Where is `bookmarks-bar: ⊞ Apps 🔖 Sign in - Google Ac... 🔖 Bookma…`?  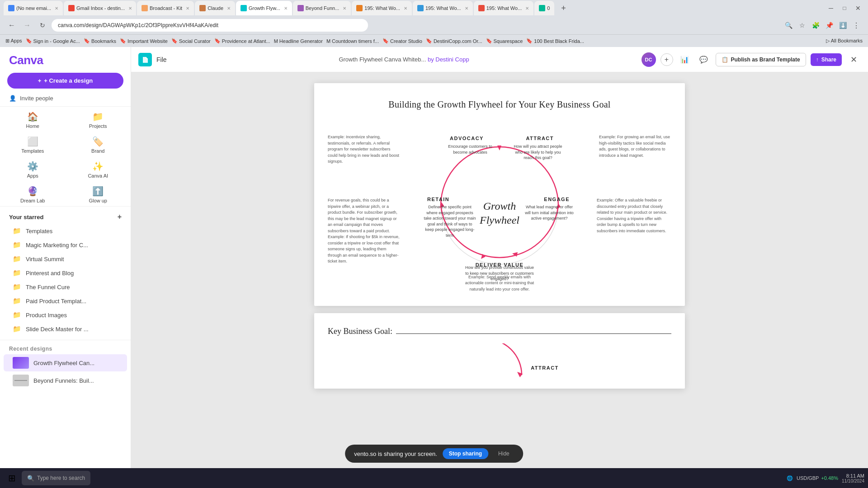
bookmarks-bar: ⊞ Apps 🔖 Sign in - Google Ac... 🔖 Bookma… is located at coordinates (434, 41).